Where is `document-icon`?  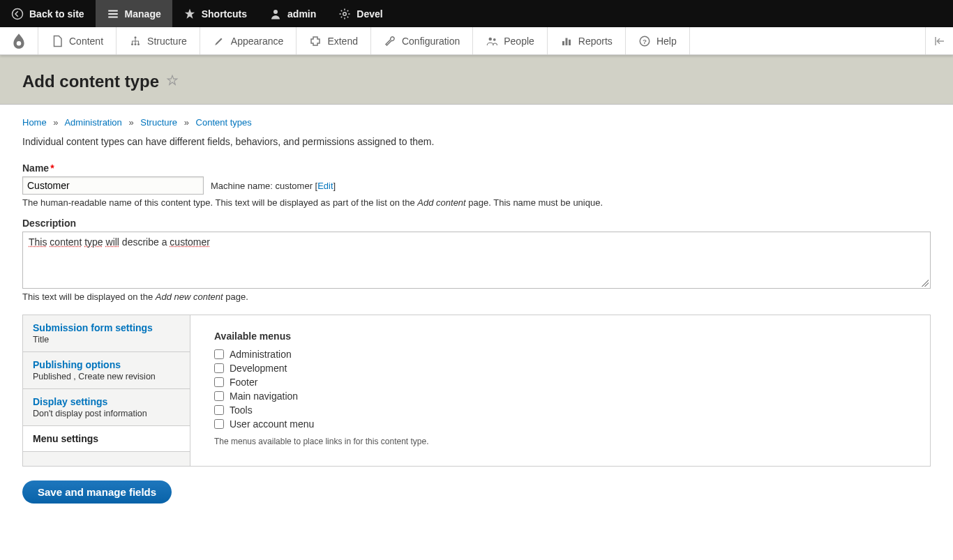
document-icon is located at coordinates (57, 41).